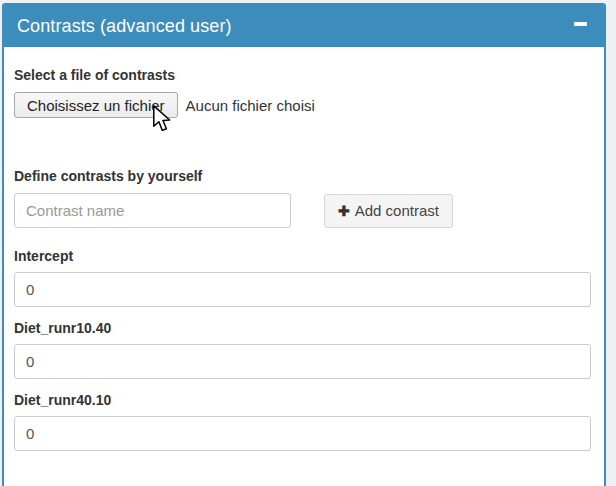 The width and height of the screenshot is (616, 486). Describe the element at coordinates (302, 422) in the screenshot. I see `diet-runr40-10-field-group: Diet_runr40.10` at that location.